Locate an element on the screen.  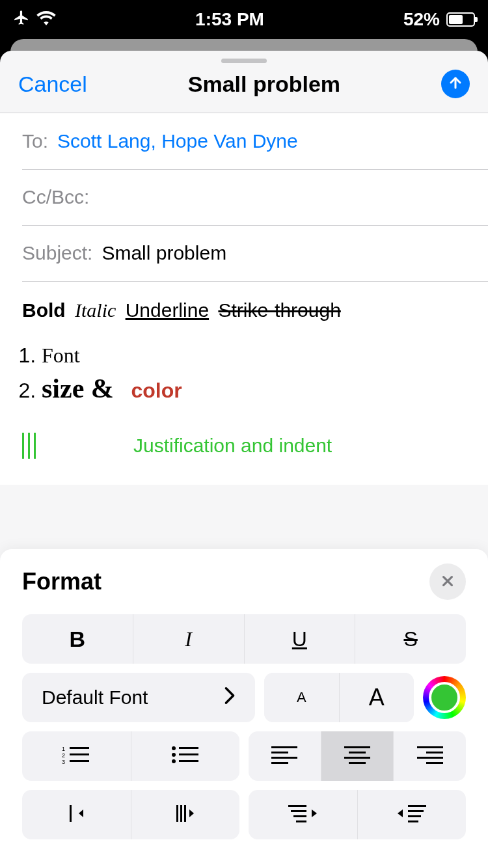
underline-button: U is located at coordinates (299, 639).